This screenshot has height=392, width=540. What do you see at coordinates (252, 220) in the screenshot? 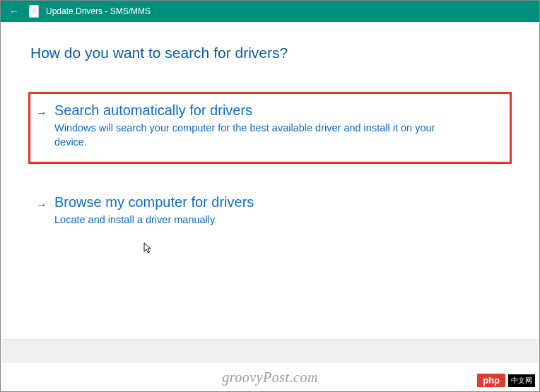
I see `option-description: Locate and install a driver manually.` at bounding box center [252, 220].